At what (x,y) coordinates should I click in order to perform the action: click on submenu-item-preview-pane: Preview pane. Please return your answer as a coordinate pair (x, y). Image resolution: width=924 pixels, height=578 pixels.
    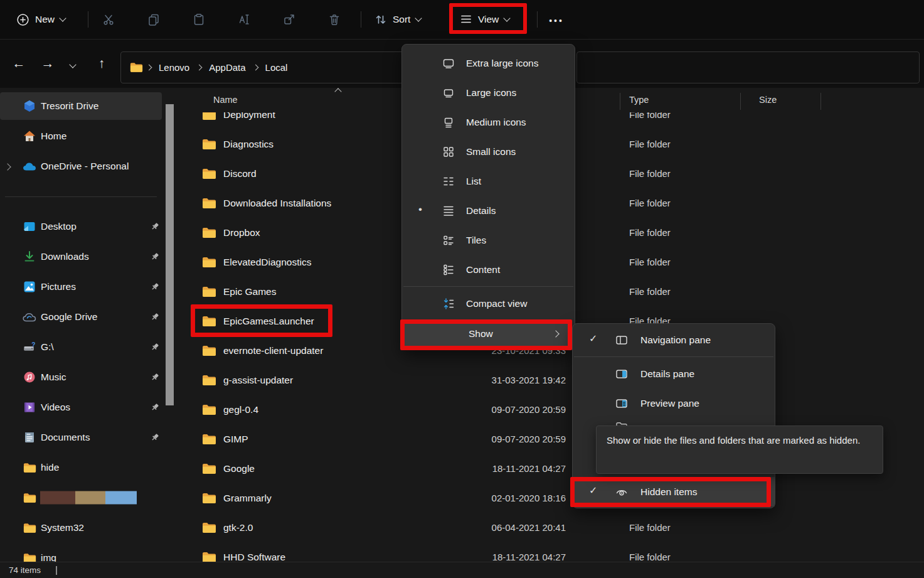
    Looking at the image, I should click on (674, 403).